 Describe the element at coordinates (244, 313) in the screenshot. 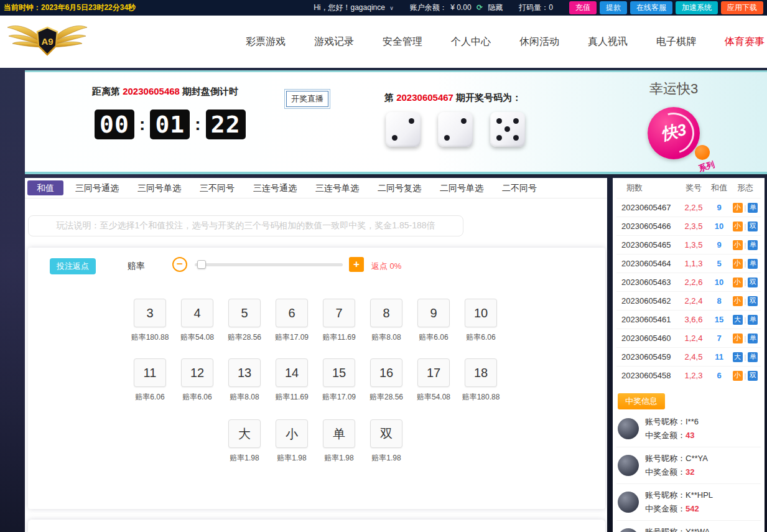

I see `bet-number-button: 5` at that location.